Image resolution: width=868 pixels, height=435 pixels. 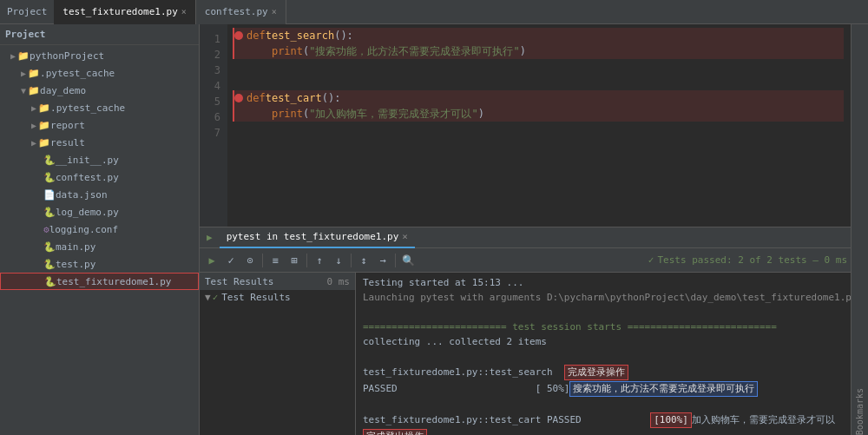 What do you see at coordinates (241, 12) in the screenshot?
I see `tab-conftest: conftest.py ×` at bounding box center [241, 12].